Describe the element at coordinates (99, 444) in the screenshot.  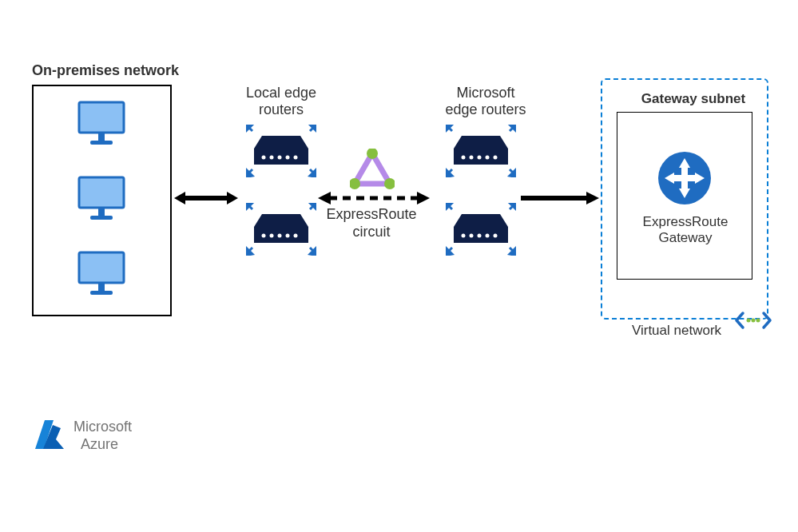
I see `label-line: Azure` at that location.